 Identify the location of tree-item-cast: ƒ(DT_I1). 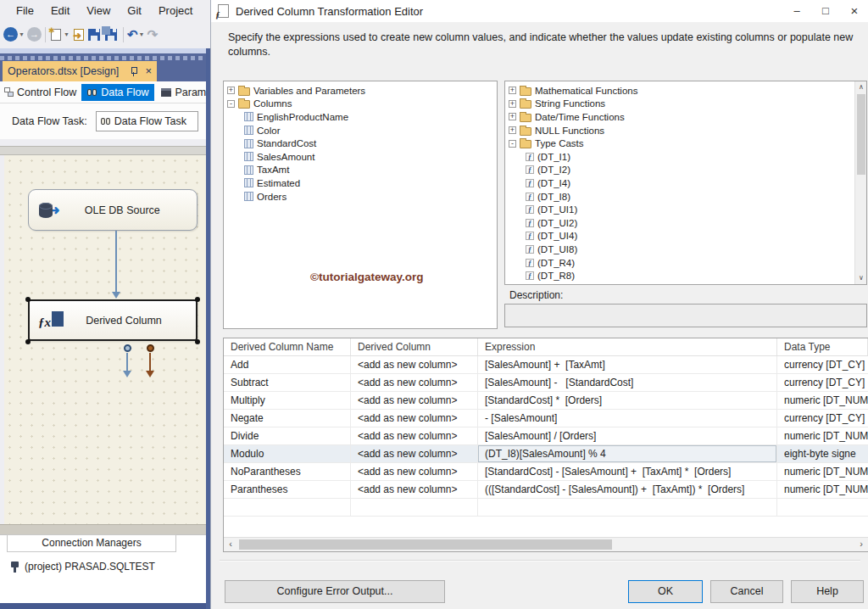
(680, 157).